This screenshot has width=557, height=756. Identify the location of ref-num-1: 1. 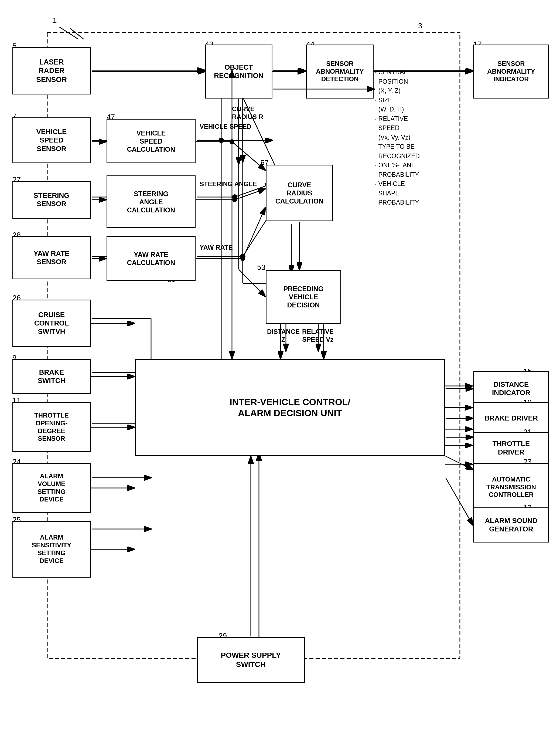
(55, 21).